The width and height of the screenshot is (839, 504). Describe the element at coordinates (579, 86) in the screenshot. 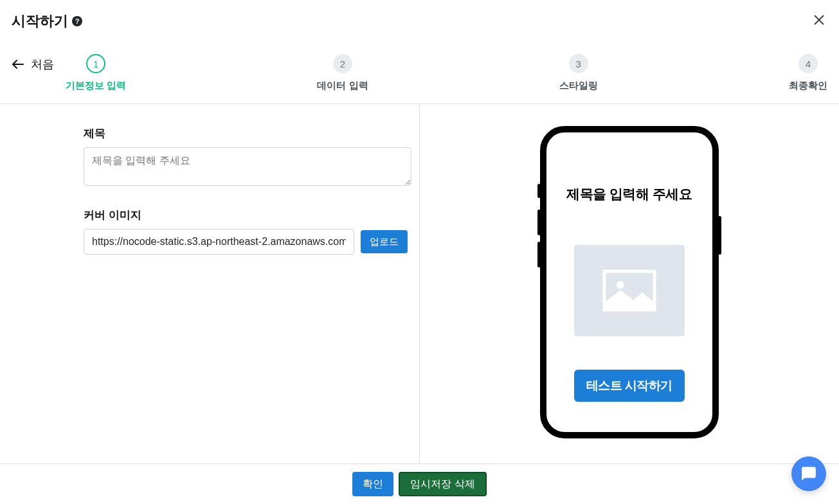

I see `step-label: 스타일링` at that location.